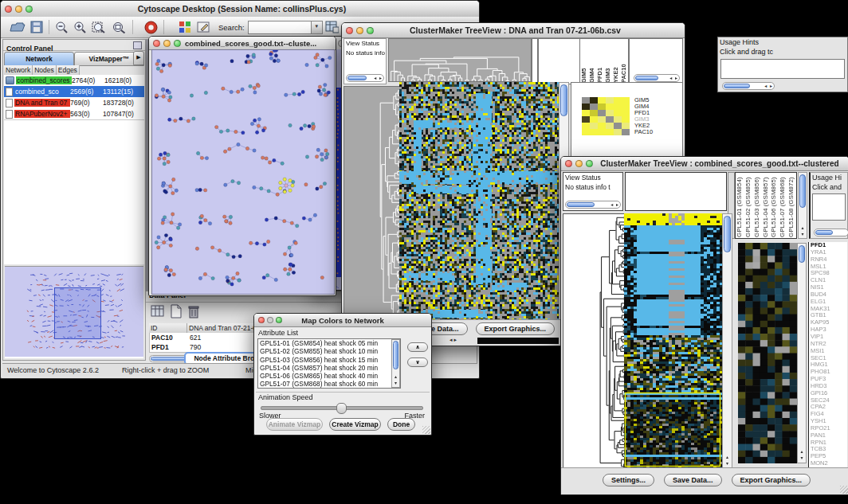 The height and width of the screenshot is (504, 848). I want to click on gene-label: GPI16, so click(829, 393).